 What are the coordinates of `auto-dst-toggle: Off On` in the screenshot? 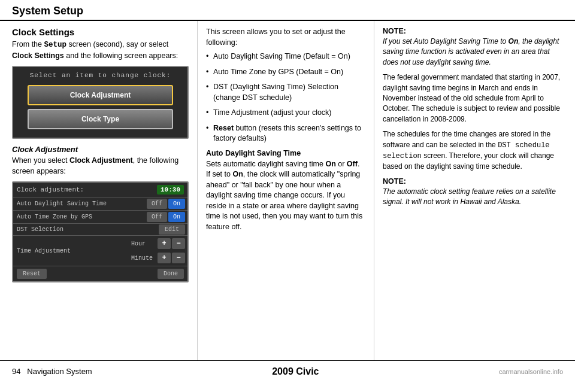 It's located at (166, 203).